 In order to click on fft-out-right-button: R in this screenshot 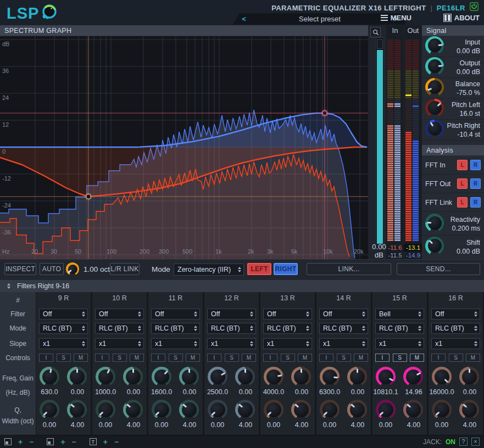, I will do `click(476, 183)`.